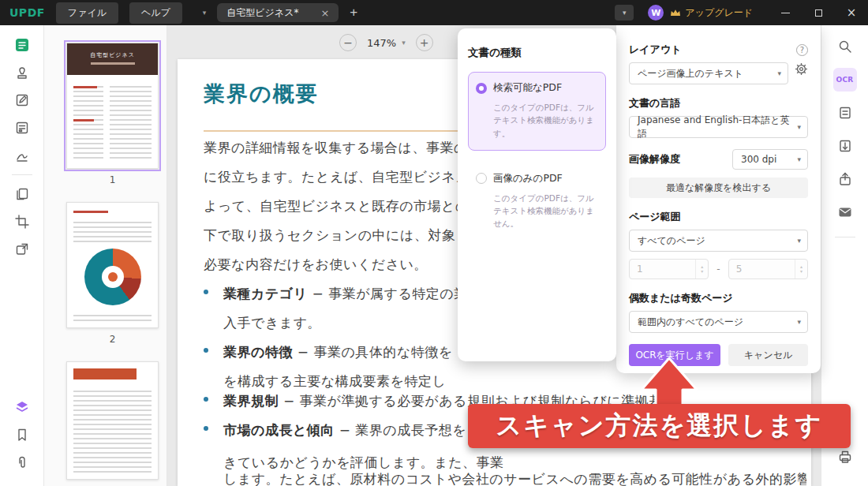  What do you see at coordinates (715, 127) in the screenshot?
I see `language-value: Japanese and English-日本語と英語` at bounding box center [715, 127].